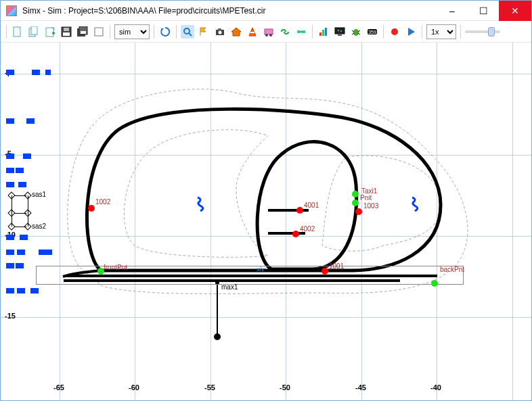 The image size is (532, 401). I want to click on box-icon, so click(99, 32).